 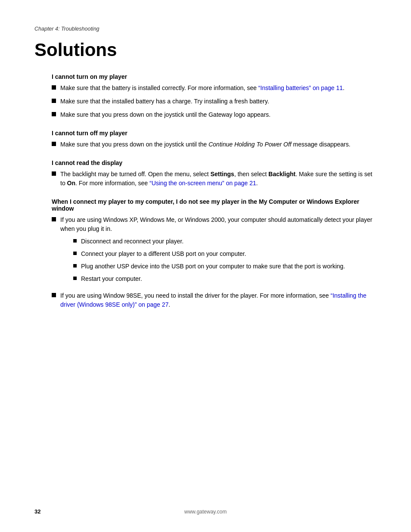 What do you see at coordinates (225, 266) in the screenshot?
I see `list-item: Plug another USP device into the USB por…` at bounding box center [225, 266].